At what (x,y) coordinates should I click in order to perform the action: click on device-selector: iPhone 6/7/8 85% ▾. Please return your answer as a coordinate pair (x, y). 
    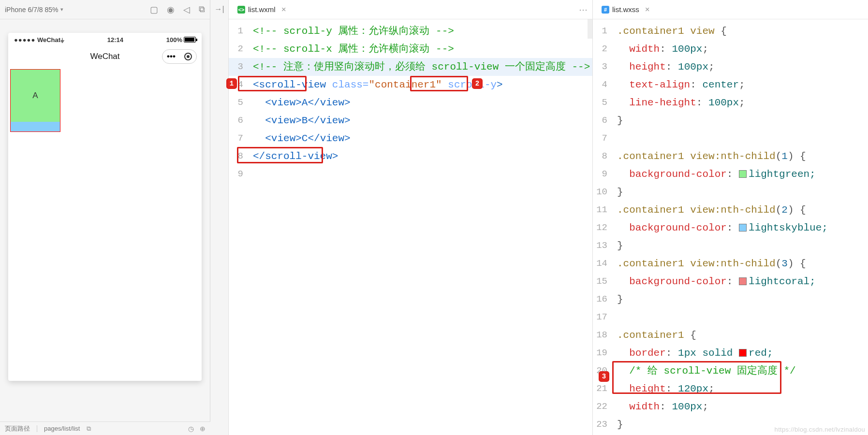
    Looking at the image, I should click on (34, 10).